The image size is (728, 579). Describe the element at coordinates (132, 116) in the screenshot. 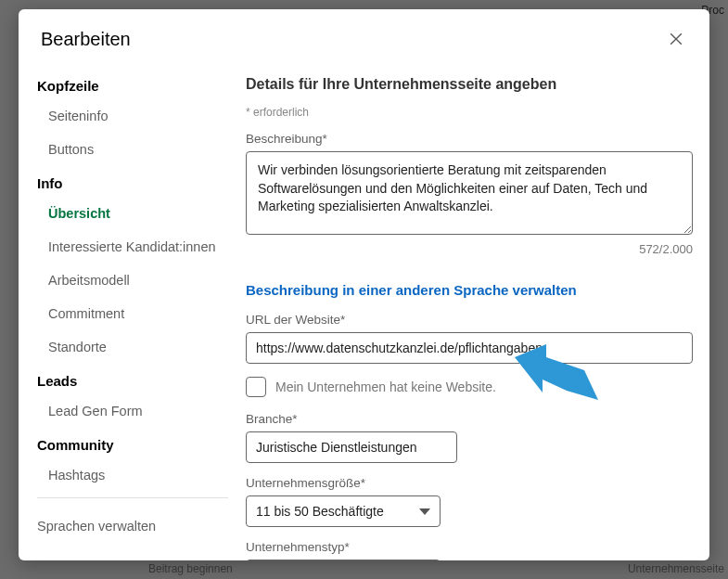

I see `sidebar-item-seiteninfo: Seiteninfo` at that location.